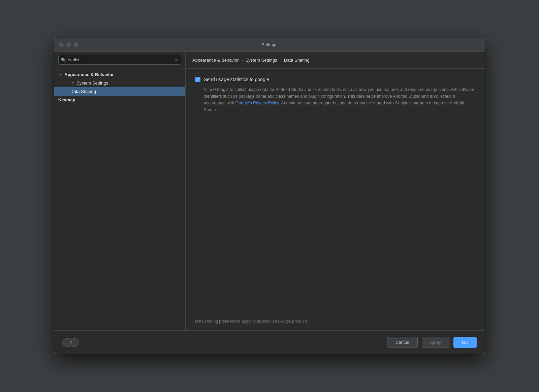 This screenshot has height=392, width=539. What do you see at coordinates (83, 92) in the screenshot?
I see `sidebar-item-label: Data Sharing` at bounding box center [83, 92].